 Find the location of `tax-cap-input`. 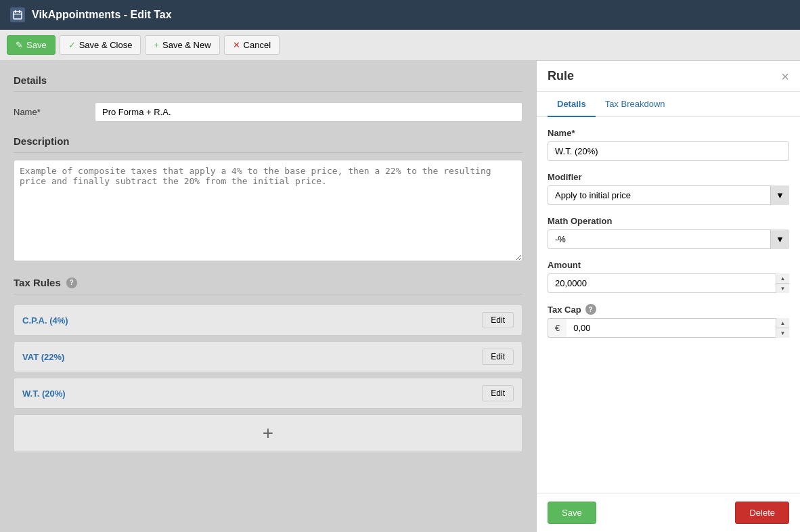

tax-cap-input is located at coordinates (678, 328).